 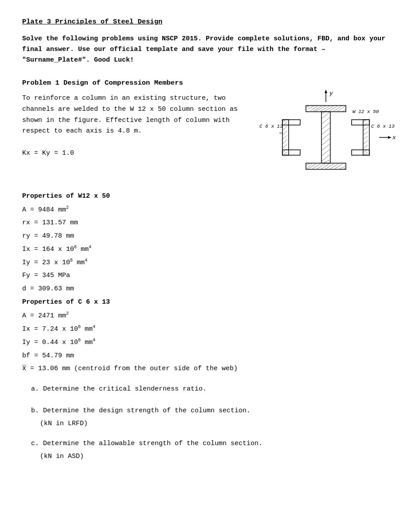 I want to click on kx-value: Kx = Ky = 1.0, so click(x=48, y=153).